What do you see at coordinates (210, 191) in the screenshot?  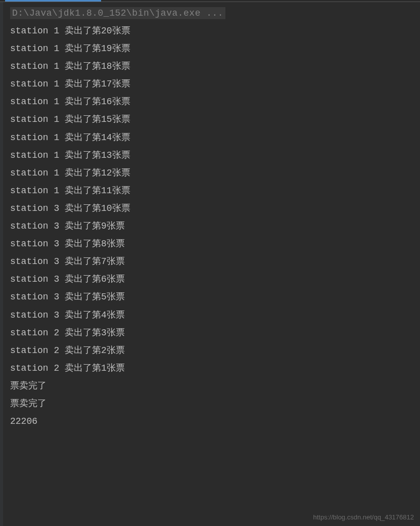 I see `console-line: station 1 卖出了第11张票` at bounding box center [210, 191].